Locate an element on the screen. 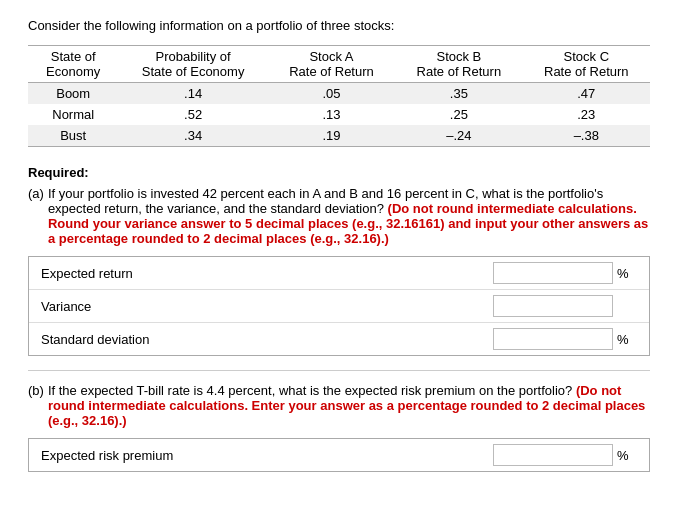  table-cell-prob: .34 is located at coordinates (192, 136).